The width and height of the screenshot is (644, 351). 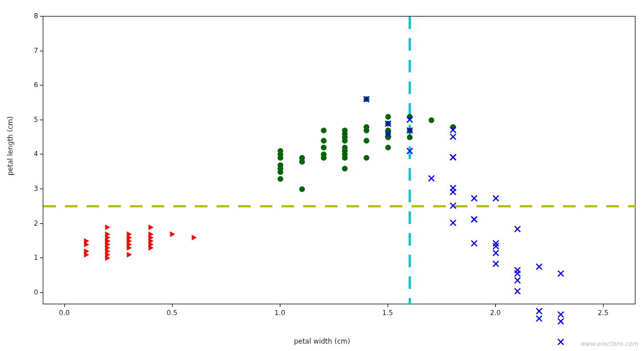 I want to click on x-axis-label: petal width (cm), so click(x=322, y=341).